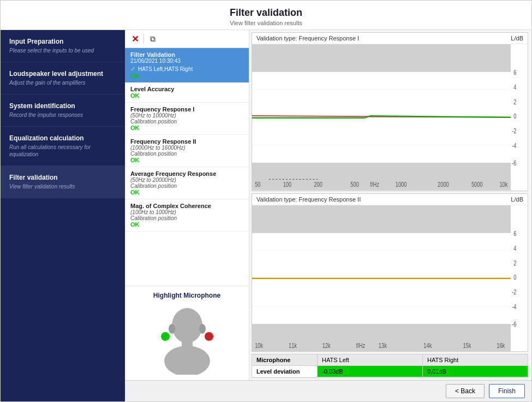 The height and width of the screenshot is (402, 532). Describe the element at coordinates (318, 185) in the screenshot. I see `svg-text: 200` at that location.